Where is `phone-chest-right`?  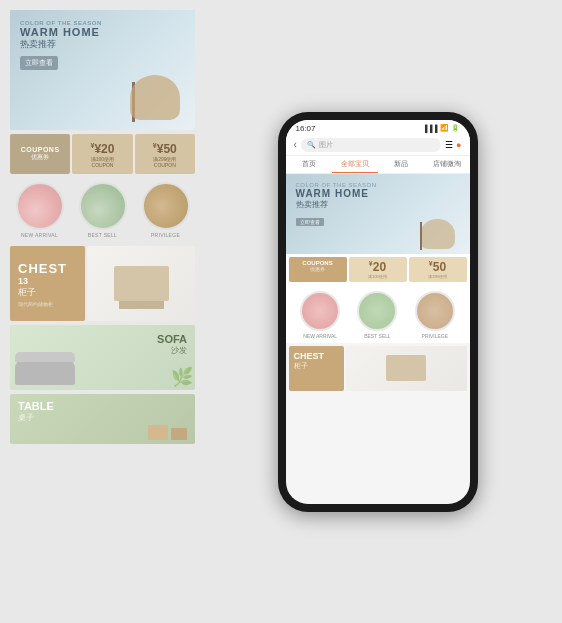 phone-chest-right is located at coordinates (406, 368).